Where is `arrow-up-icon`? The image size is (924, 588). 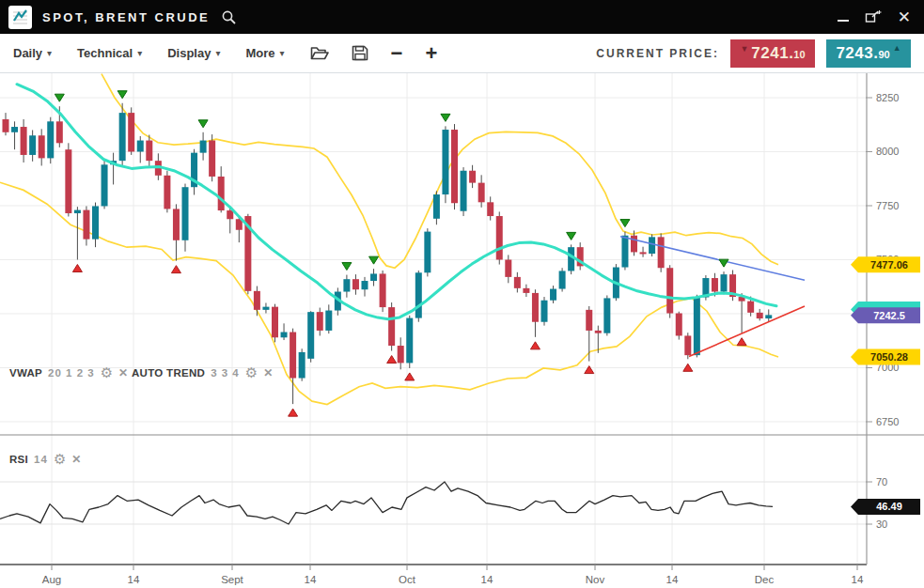 arrow-up-icon is located at coordinates (897, 48).